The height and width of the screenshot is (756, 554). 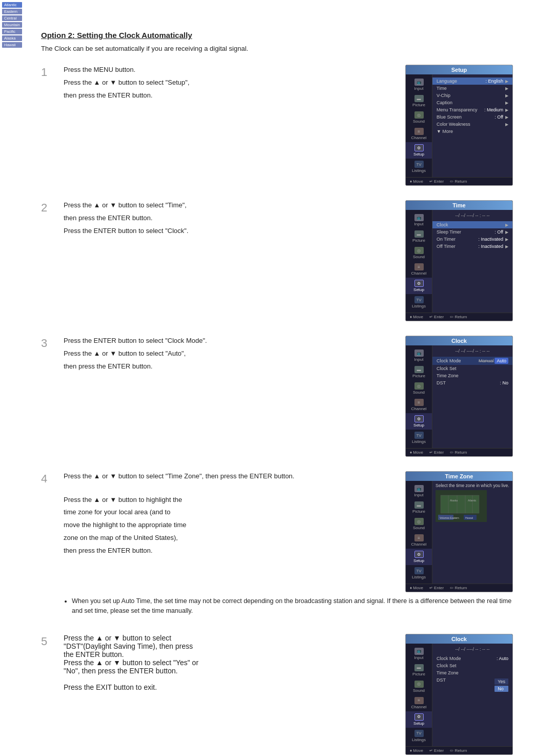 What do you see at coordinates (459, 341) in the screenshot?
I see `tv-title-3: Clock` at bounding box center [459, 341].